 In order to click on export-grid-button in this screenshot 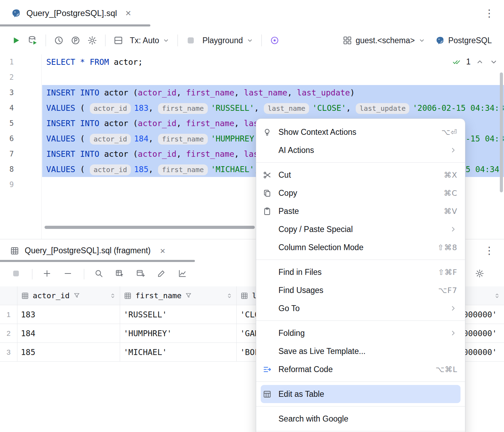, I will do `click(141, 274)`.